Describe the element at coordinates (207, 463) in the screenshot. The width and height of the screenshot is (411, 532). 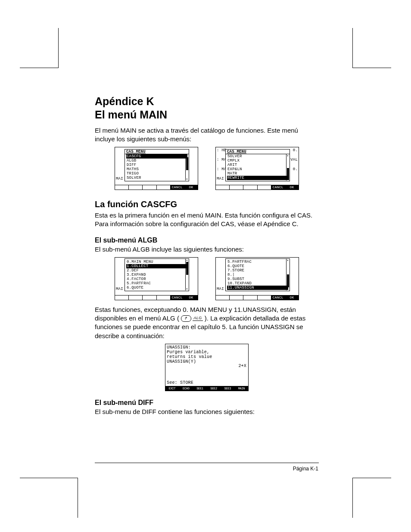
I see `footer-rule` at that location.